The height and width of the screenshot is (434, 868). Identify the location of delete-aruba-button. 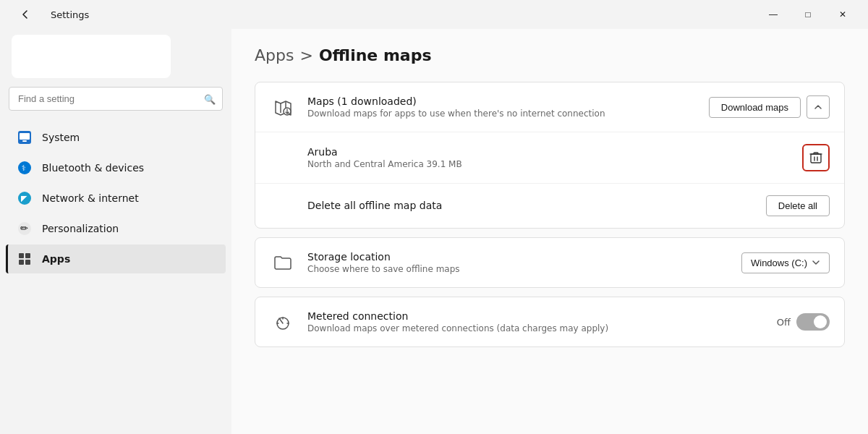
(816, 158).